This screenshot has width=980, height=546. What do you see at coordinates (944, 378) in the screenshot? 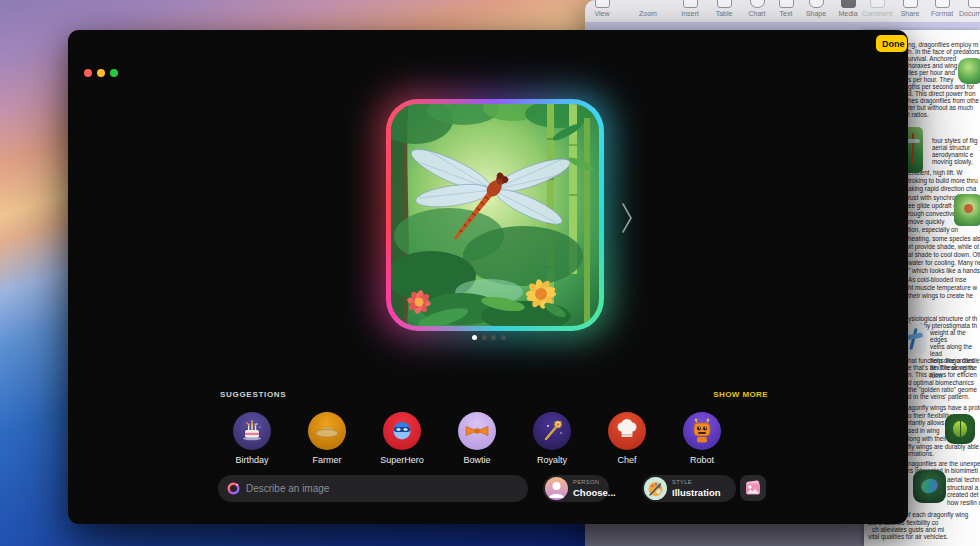
I see `document-paragraph: hat functions like a cantil e that's fle…` at bounding box center [944, 378].